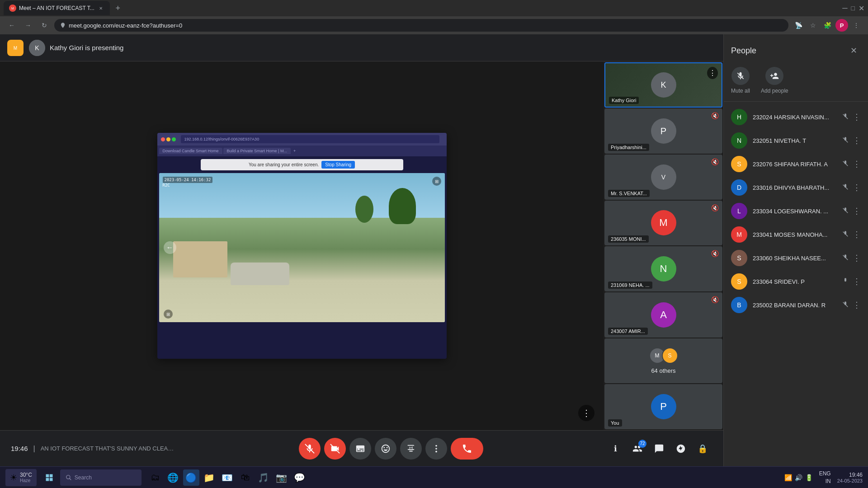  What do you see at coordinates (809, 478) in the screenshot?
I see `battery-icon: 🔋` at bounding box center [809, 478].